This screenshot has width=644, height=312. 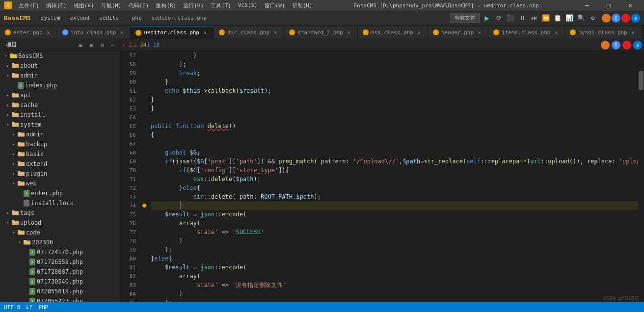 I want to click on tree-item-071728087php: P071728087.php, so click(x=60, y=272).